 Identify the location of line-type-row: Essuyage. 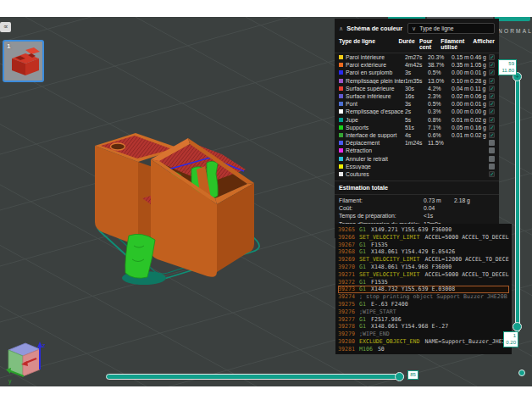
(417, 166).